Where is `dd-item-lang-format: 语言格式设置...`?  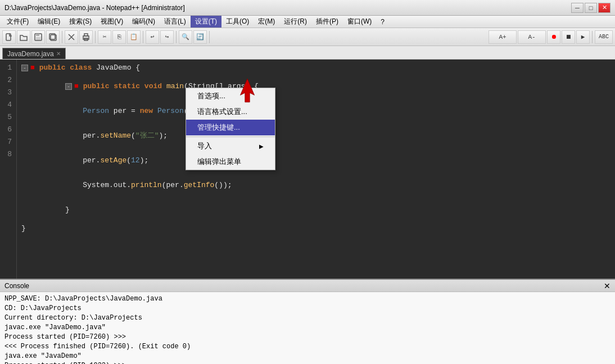 dd-item-lang-format: 语言格式设置... is located at coordinates (230, 112).